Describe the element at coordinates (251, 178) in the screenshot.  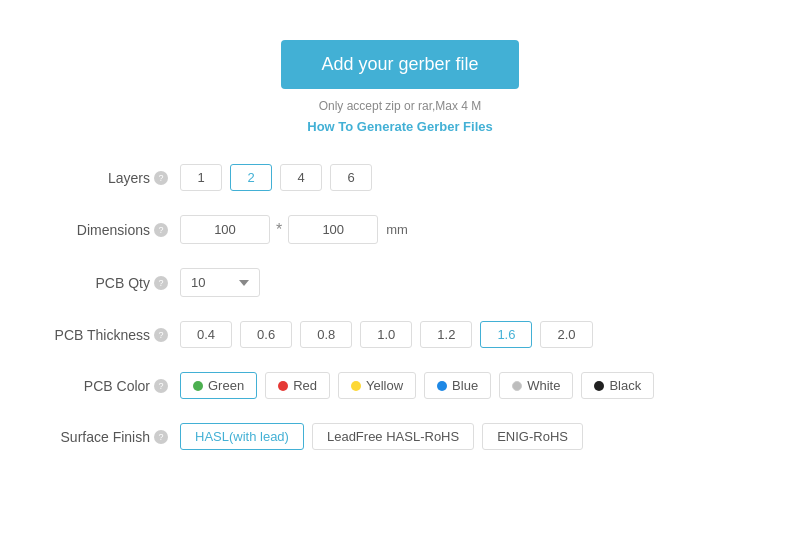
I see `layers-option-2: 2` at that location.